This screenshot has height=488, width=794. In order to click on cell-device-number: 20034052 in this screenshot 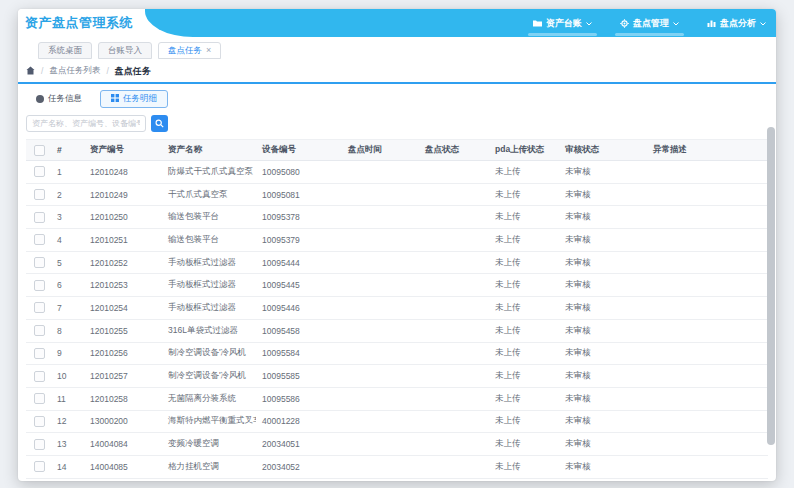, I will do `click(299, 467)`.